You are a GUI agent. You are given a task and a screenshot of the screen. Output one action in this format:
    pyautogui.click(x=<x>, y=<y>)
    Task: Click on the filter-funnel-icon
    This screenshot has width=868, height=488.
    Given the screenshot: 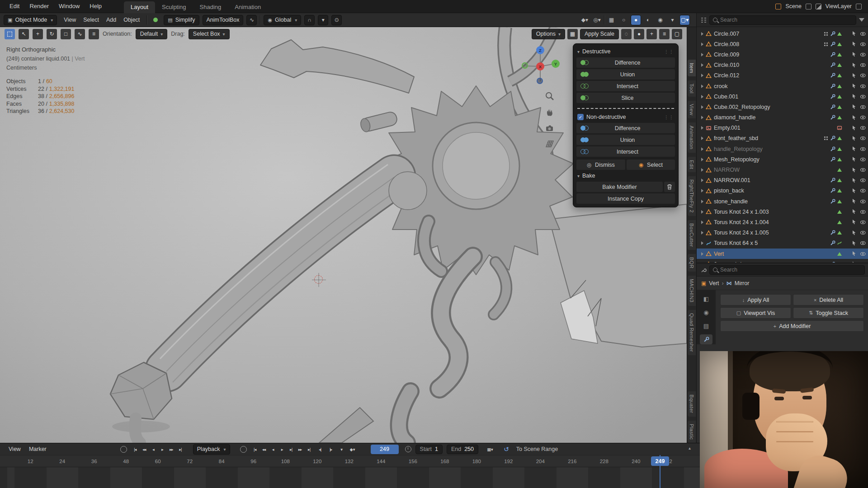 What is the action you would take?
    pyautogui.click(x=862, y=20)
    